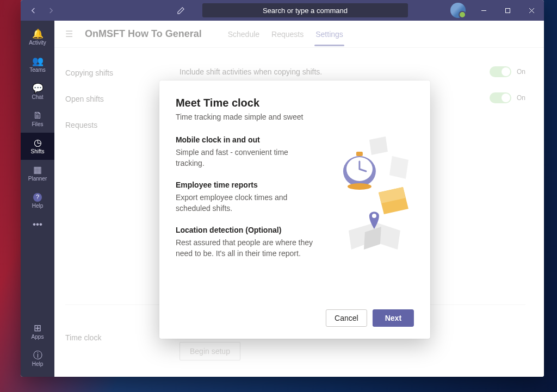 Image resolution: width=557 pixels, height=392 pixels. What do you see at coordinates (531, 10) in the screenshot?
I see `window-close-button` at bounding box center [531, 10].